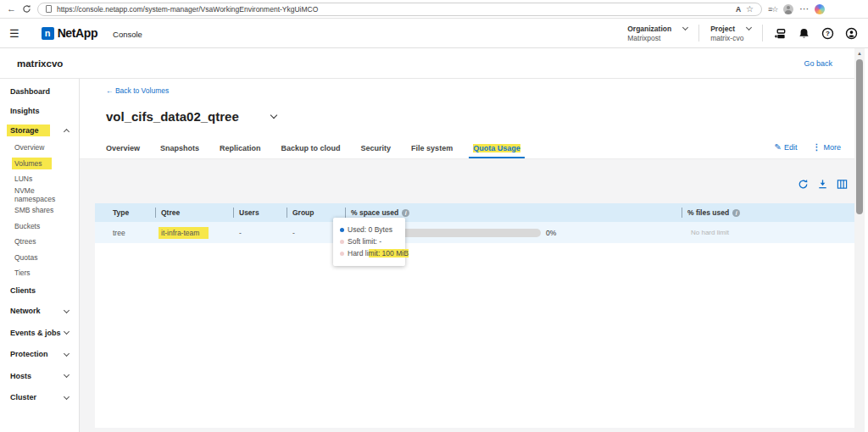 This screenshot has height=432, width=868. What do you see at coordinates (860, 53) in the screenshot?
I see `scrollbar-up-arrow-icon: ▲` at bounding box center [860, 53].